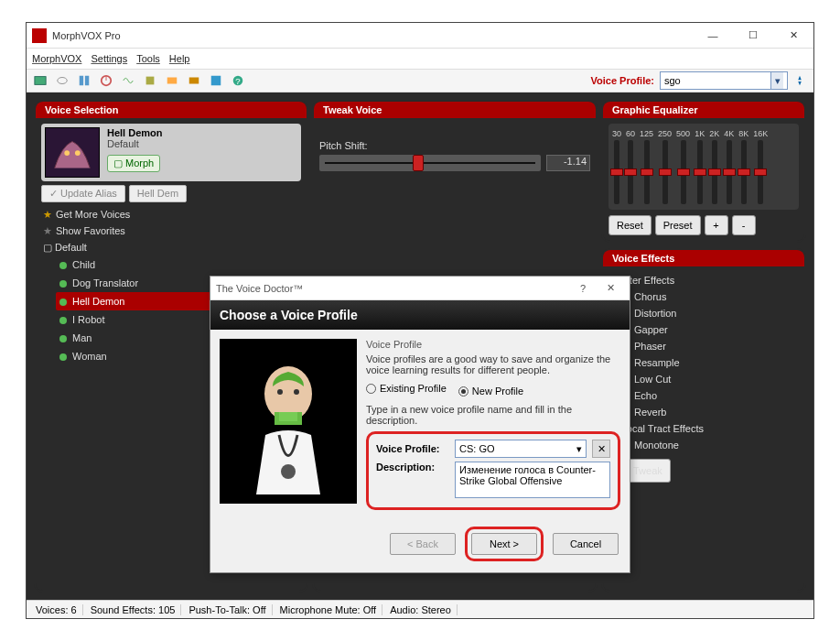 Image resolution: width=840 pixels, height=641 pixels. Describe the element at coordinates (413, 449) in the screenshot. I see `vp-label: Voice Profile:` at that location.